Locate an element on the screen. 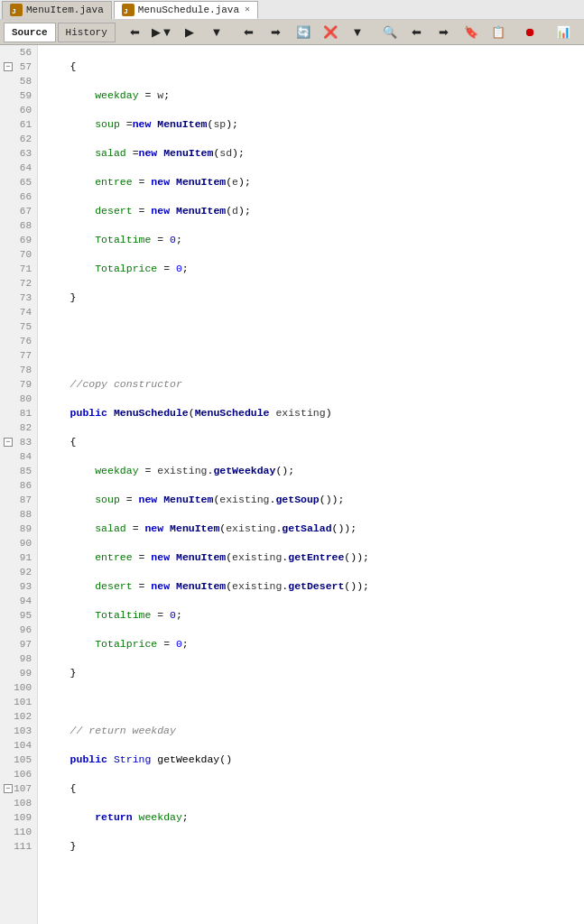 The image size is (584, 924). code-line: public MenuSchedule(MenuSchedule existin… is located at coordinates (314, 413).